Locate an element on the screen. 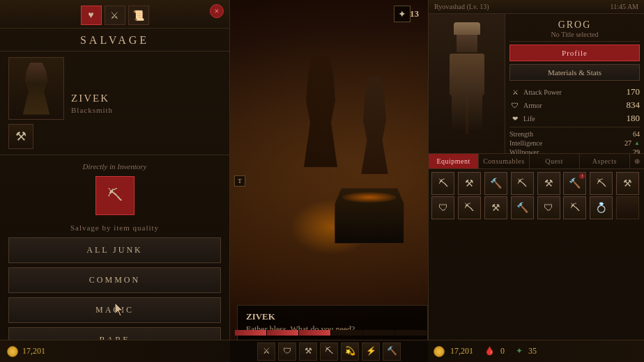 The width and height of the screenshot is (644, 362). npc-role: Blacksmith is located at coordinates (92, 110).